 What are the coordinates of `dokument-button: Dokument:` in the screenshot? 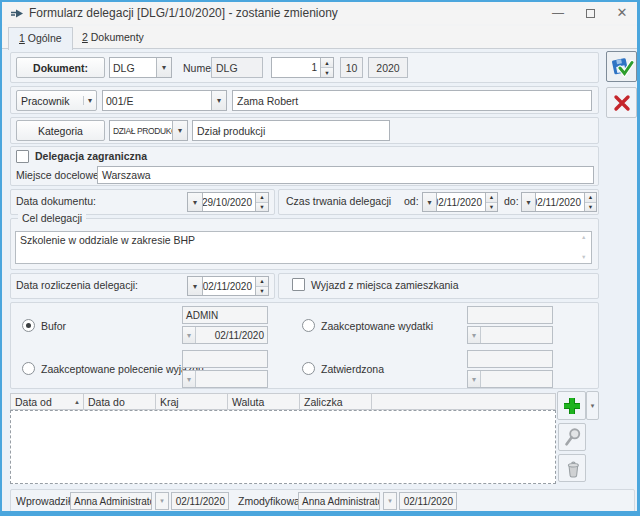 It's located at (60, 68).